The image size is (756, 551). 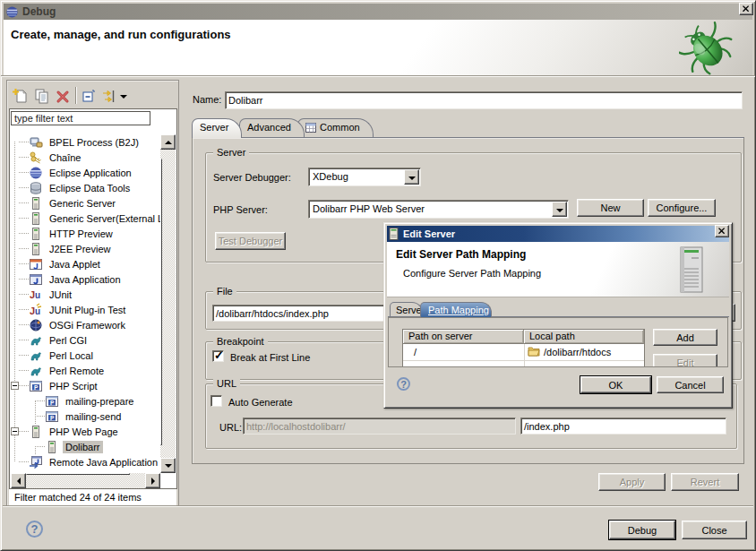 What do you see at coordinates (456, 310) in the screenshot?
I see `dialog-tab-path-mapping: Path Mapping` at bounding box center [456, 310].